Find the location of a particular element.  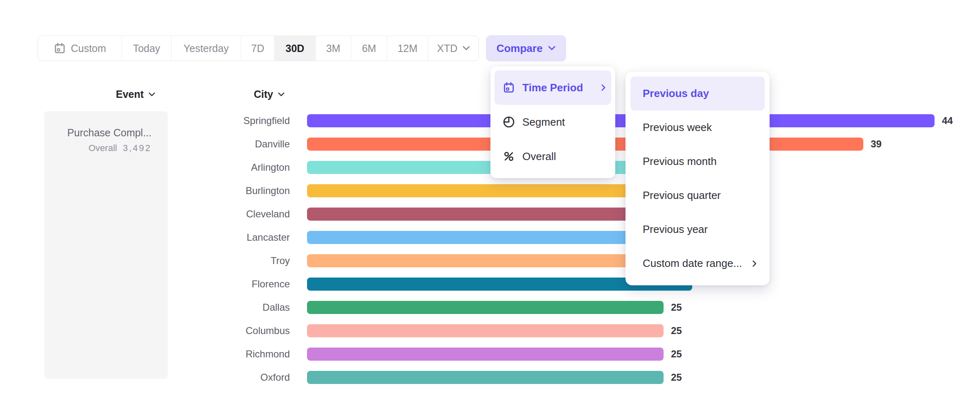

range-3m-button: 3M is located at coordinates (333, 48).